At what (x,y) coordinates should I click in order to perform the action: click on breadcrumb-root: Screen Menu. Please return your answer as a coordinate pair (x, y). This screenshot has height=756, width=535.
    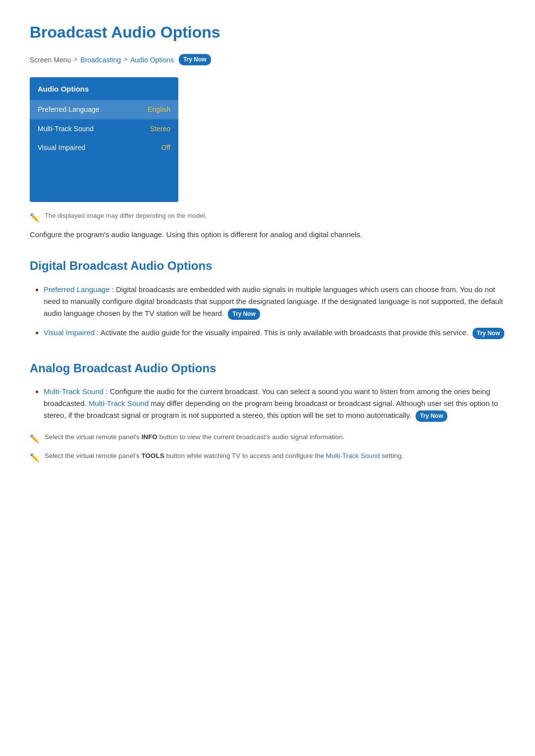
    Looking at the image, I should click on (51, 60).